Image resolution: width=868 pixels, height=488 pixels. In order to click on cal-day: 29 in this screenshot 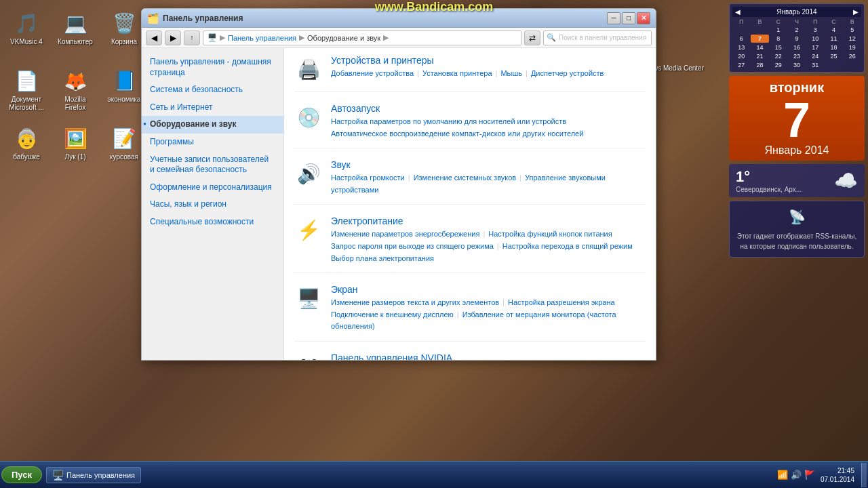, I will do `click(778, 65)`.